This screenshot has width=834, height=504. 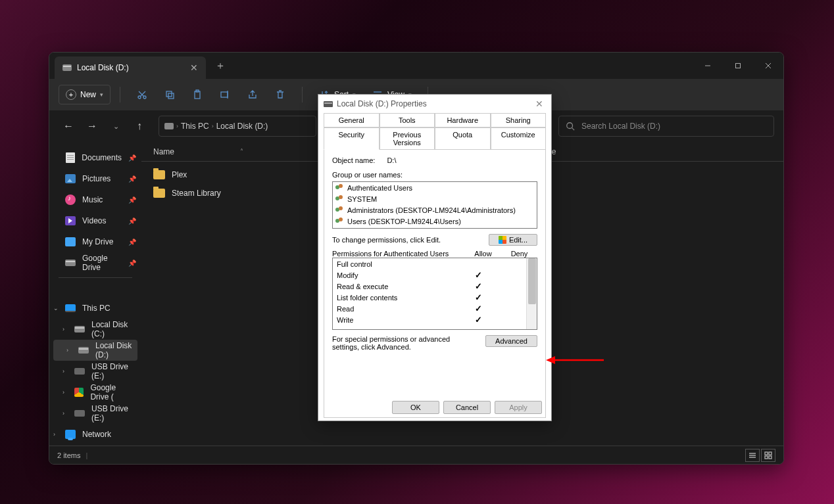 What do you see at coordinates (95, 263) in the screenshot?
I see `sidebar-item-google-drive: Google Drive📌` at bounding box center [95, 263].